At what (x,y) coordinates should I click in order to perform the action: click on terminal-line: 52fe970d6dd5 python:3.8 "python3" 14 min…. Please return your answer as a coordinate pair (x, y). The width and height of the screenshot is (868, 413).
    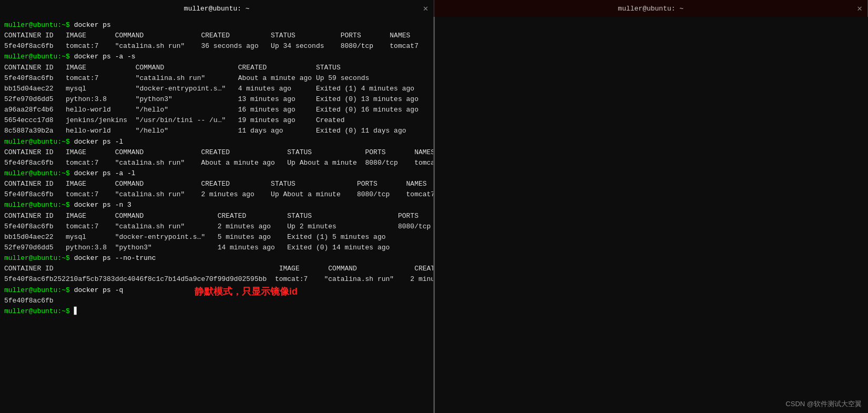
    Looking at the image, I should click on (217, 248).